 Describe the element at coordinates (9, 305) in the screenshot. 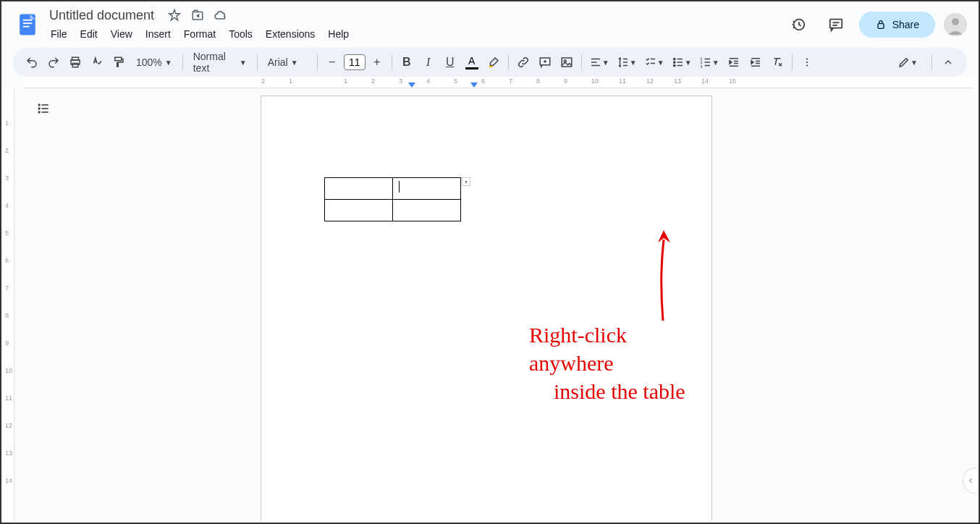

I see `vertical-ruler: 1 2 3 4 5 6 7 8 9 10 11 12 13 14` at that location.